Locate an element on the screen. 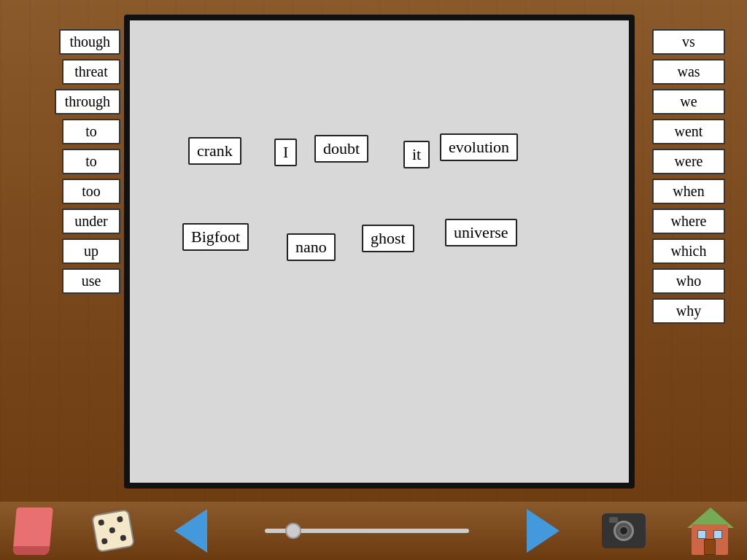  tile-it: it is located at coordinates (417, 155).